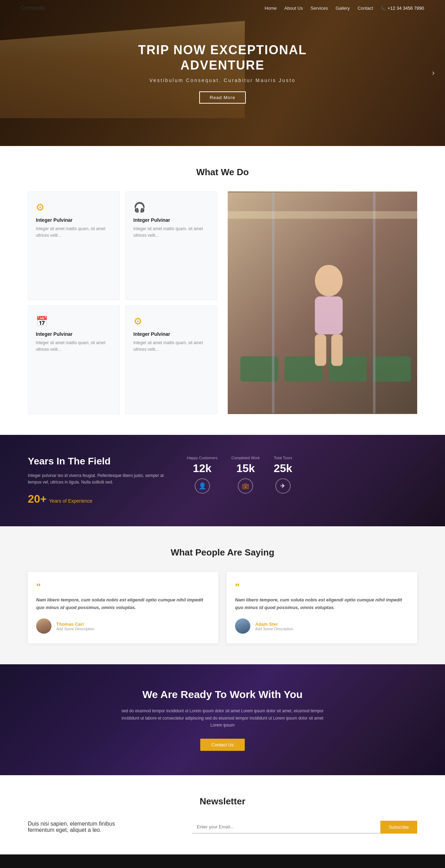  What do you see at coordinates (74, 321) in the screenshot?
I see `service-icon-2: 📅` at bounding box center [74, 321].